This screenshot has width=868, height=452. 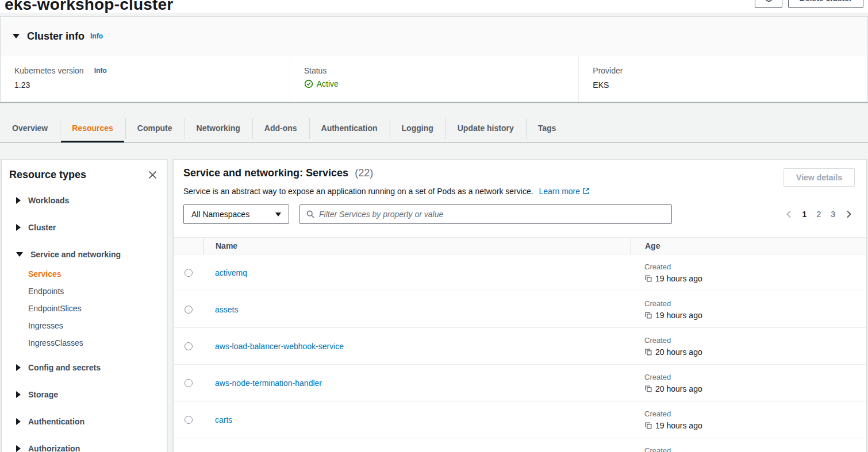 I want to click on table-header: Name Age, so click(x=520, y=246).